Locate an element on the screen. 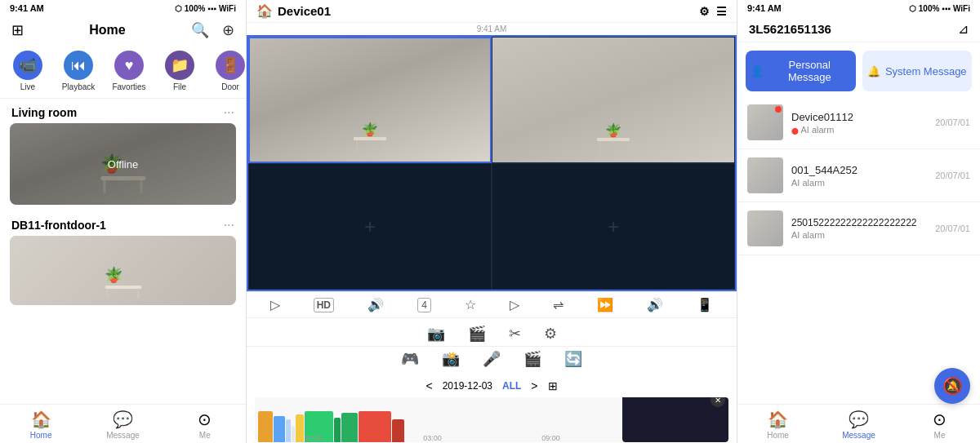 This screenshot has height=443, width=980. db11-more: ··· is located at coordinates (229, 225).